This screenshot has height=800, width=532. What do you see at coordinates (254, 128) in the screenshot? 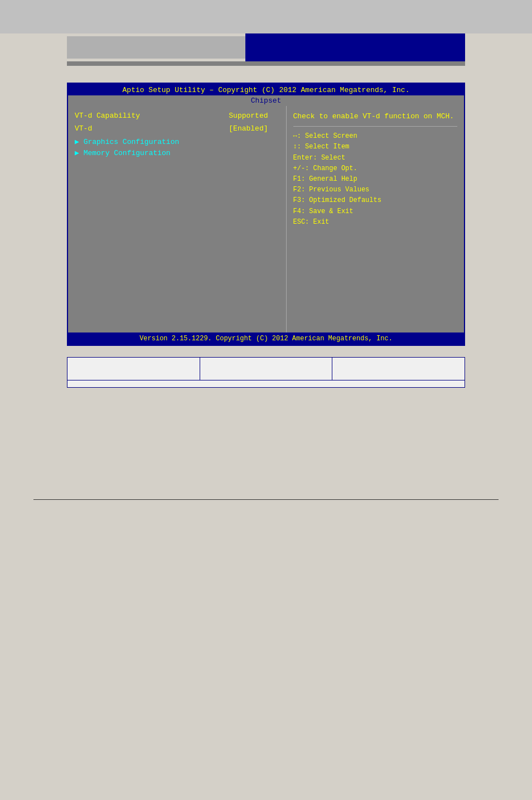
I see `vtd-value: [Enabled]` at bounding box center [254, 128].